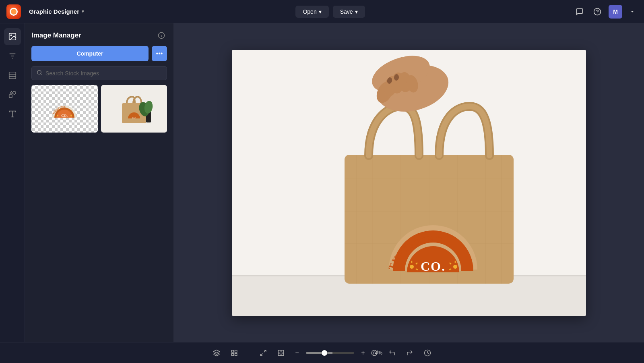 The width and height of the screenshot is (644, 363). What do you see at coordinates (392, 353) in the screenshot?
I see `undo-button` at bounding box center [392, 353].